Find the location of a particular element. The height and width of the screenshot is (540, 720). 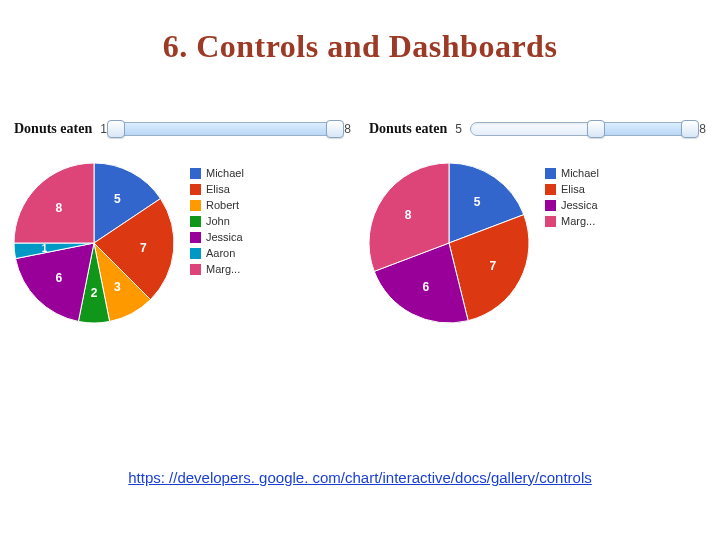

page-title: 6. Controls and Dashboards is located at coordinates (360, 32).